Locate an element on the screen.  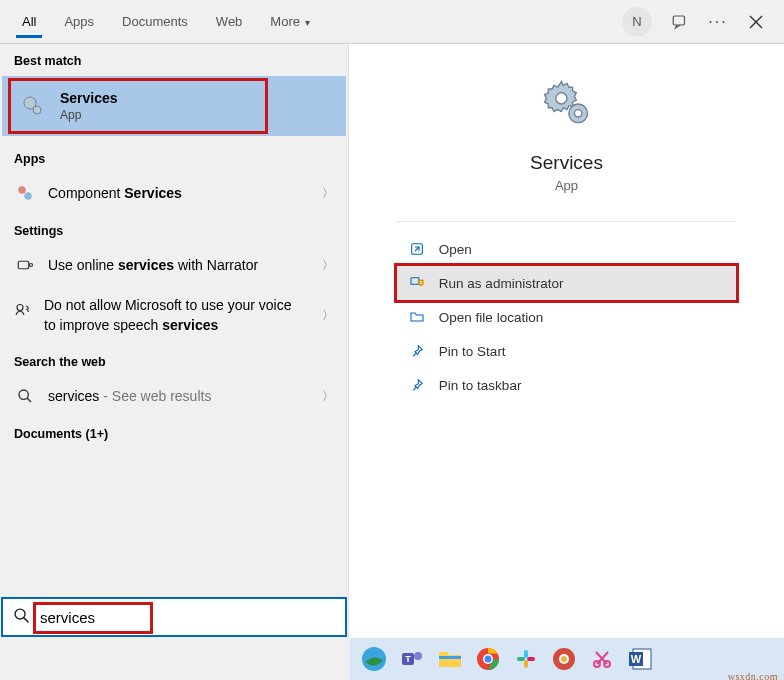
result-label: Use online services with Narrator is located at coordinates (153, 265).